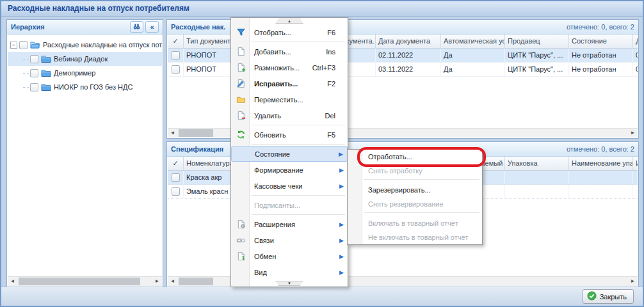 The height and width of the screenshot is (307, 644). Describe the element at coordinates (608, 297) in the screenshot. I see `close-button: Закрыть` at that location.